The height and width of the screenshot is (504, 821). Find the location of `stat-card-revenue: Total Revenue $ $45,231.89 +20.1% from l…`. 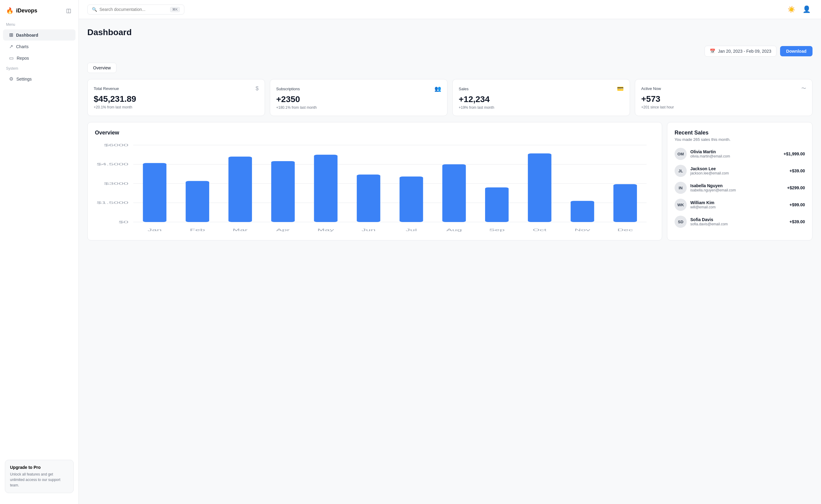

stat-card-revenue: Total Revenue $ $45,231.89 +20.1% from l… is located at coordinates (176, 97).